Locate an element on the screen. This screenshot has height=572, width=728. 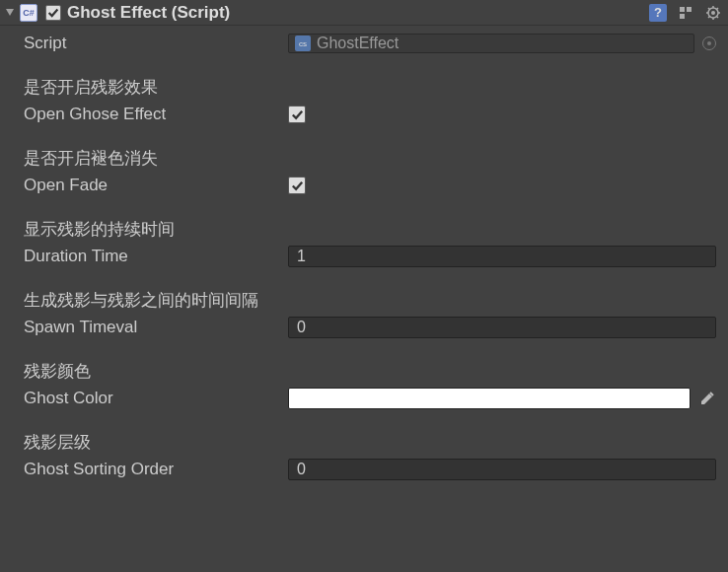
script-asset-icon: cs is located at coordinates (303, 43).